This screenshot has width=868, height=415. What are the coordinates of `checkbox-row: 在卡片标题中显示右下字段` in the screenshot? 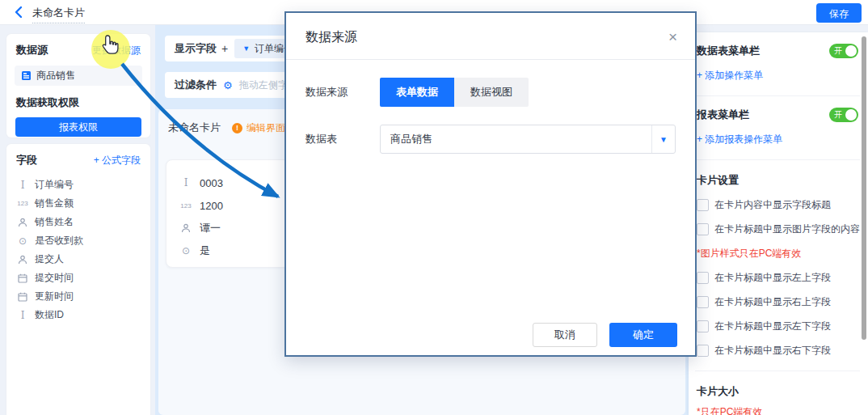 It's located at (777, 351).